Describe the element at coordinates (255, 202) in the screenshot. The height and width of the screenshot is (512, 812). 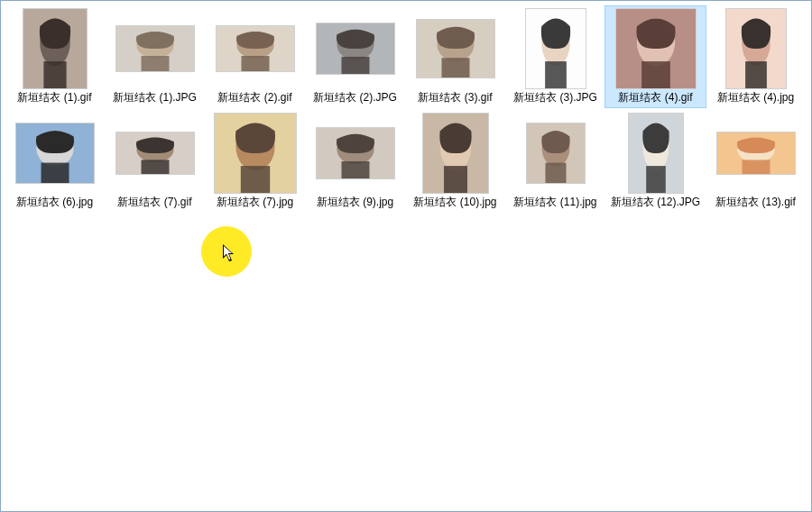
I see `file-name-label: 新垣结衣 (7).jpg` at that location.